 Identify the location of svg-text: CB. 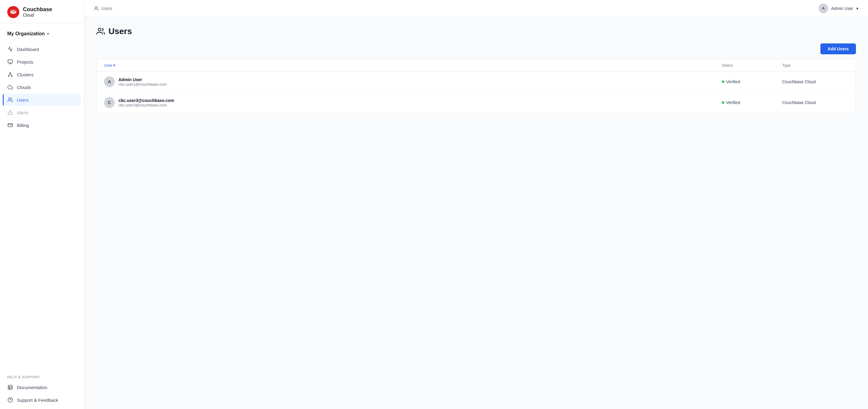
(13, 11).